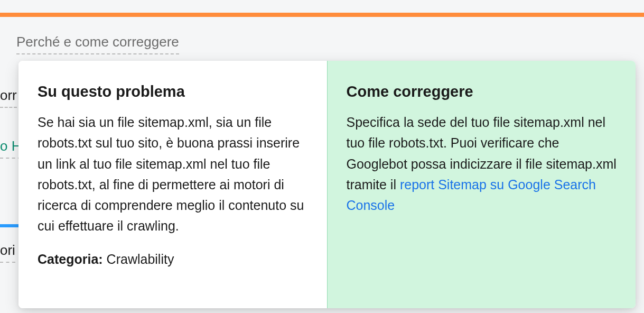 The width and height of the screenshot is (644, 313). What do you see at coordinates (70, 259) in the screenshot?
I see `category-label: Categoria:` at bounding box center [70, 259].